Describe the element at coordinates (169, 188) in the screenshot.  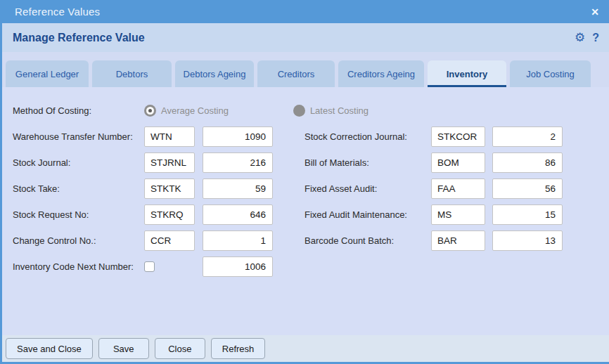
I see `stock-take-code-input` at that location.